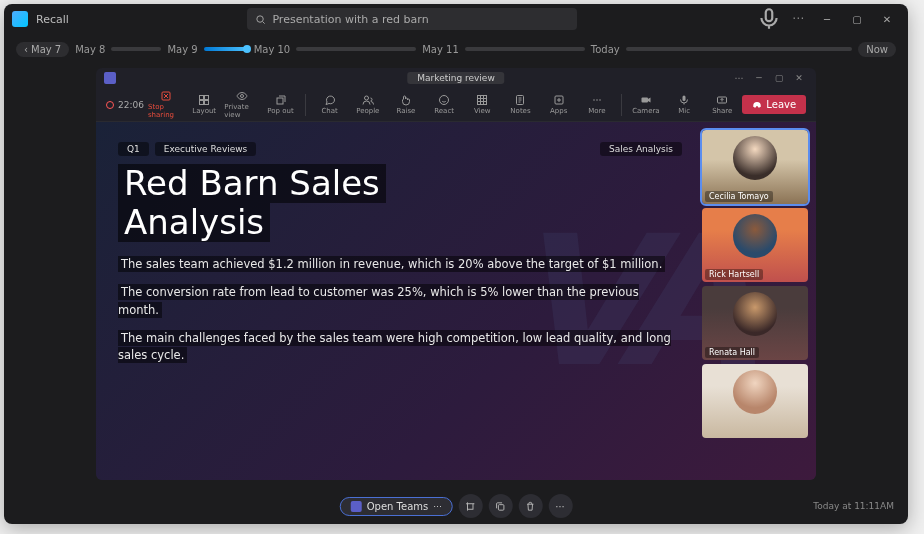  I want to click on private-view-button: Private view, so click(242, 105).